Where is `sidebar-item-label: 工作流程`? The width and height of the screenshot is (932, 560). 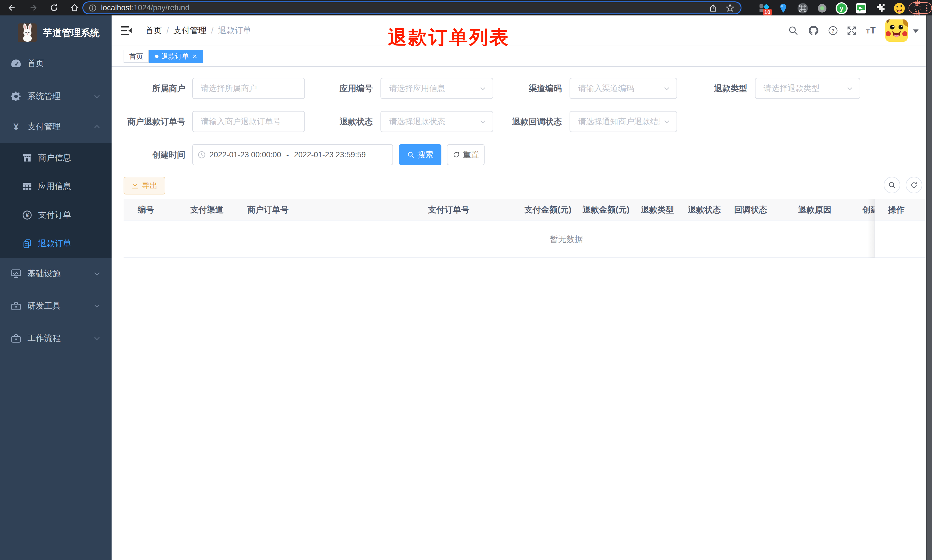
sidebar-item-label: 工作流程 is located at coordinates (44, 338).